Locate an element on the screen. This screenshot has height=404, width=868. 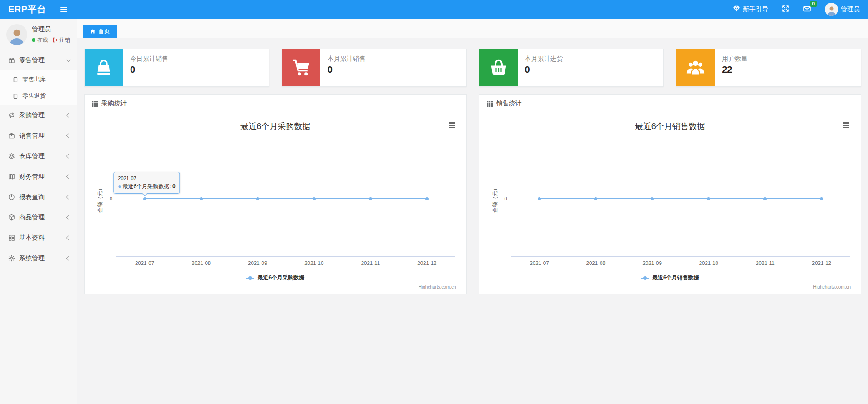
plot-area: 0 is located at coordinates (681, 199).